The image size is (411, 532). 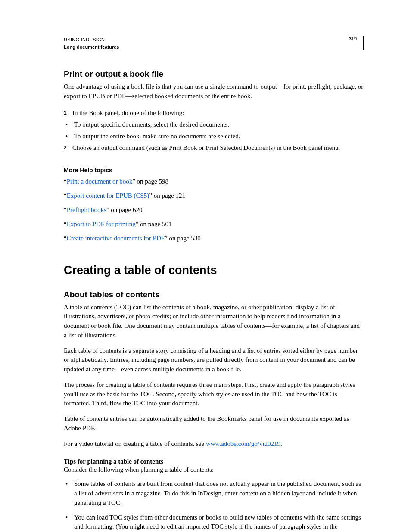 I want to click on step-text: In the Book panel, do one of the followi…, so click(x=218, y=113).